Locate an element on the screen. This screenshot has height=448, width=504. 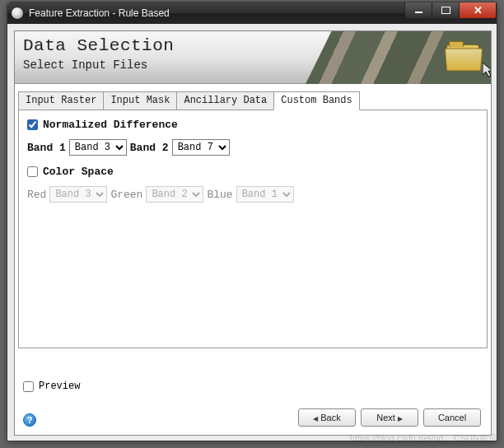
color-space-checkbox is located at coordinates (33, 171).